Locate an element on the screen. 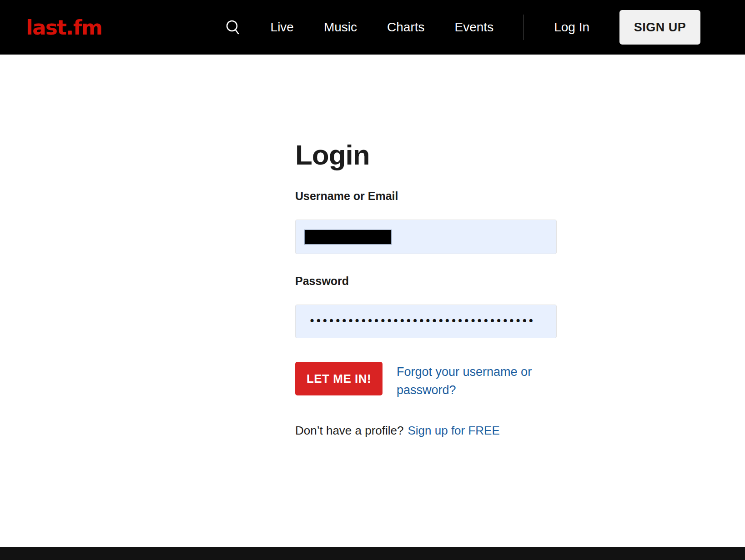  footer-bar is located at coordinates (372, 554).